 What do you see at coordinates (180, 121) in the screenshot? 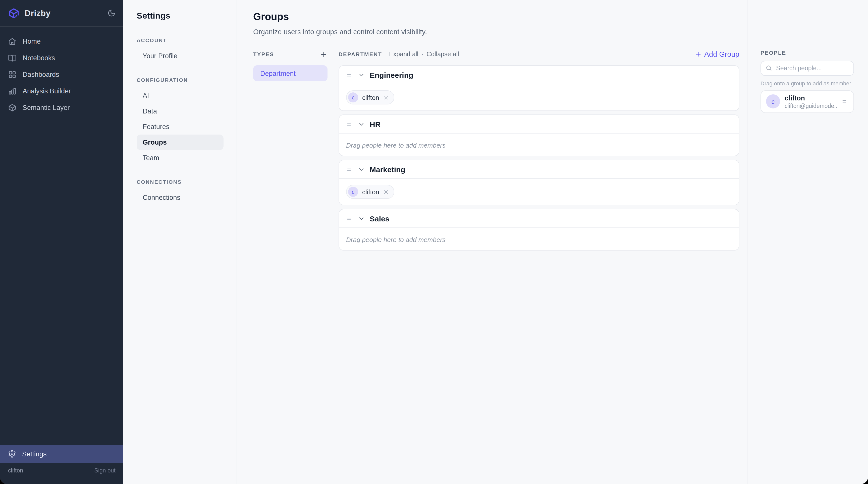
I see `settings-sections: ACCOUNTYour ProfileCONFIGURATIONAIDataFe…` at bounding box center [180, 121].